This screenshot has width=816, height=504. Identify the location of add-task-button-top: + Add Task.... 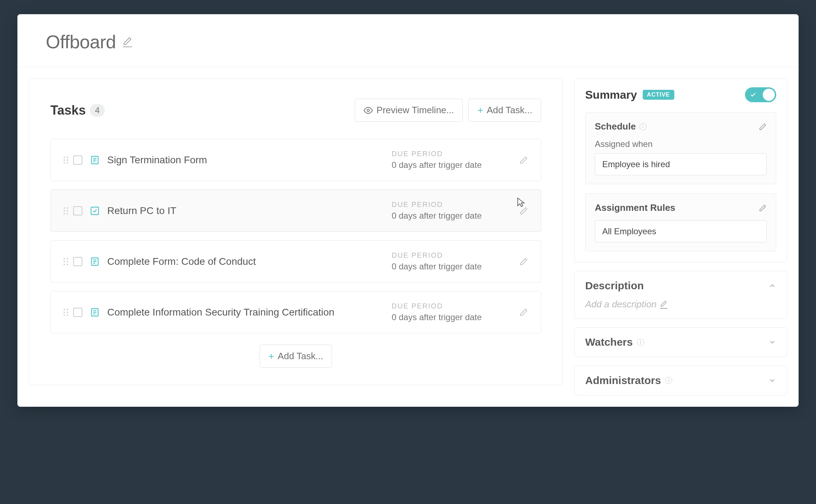
(505, 110).